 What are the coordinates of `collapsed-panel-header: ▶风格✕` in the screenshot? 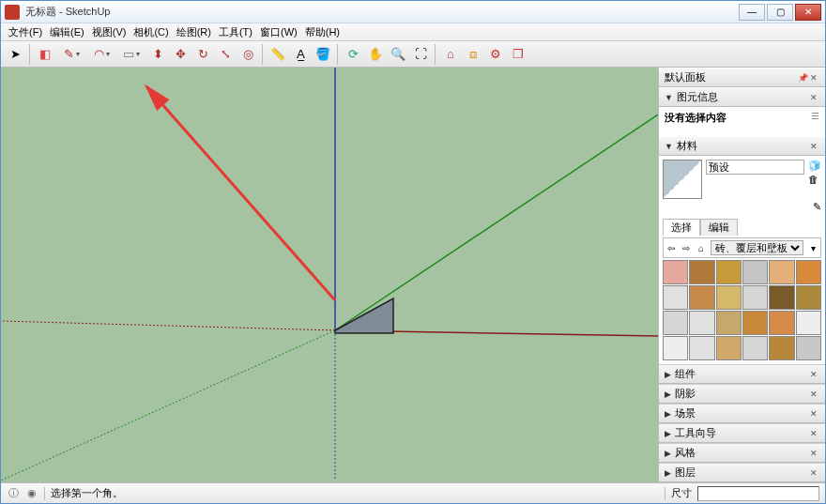 It's located at (742, 452).